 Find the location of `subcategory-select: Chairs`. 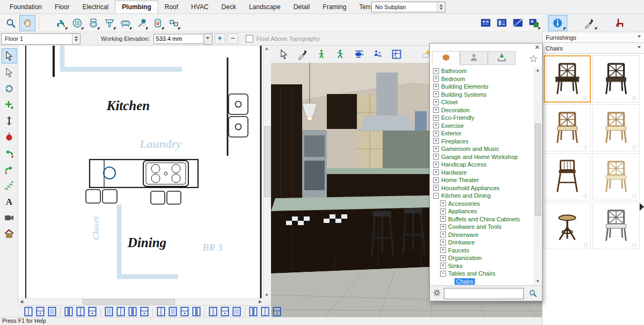

subcategory-select: Chairs is located at coordinates (594, 48).